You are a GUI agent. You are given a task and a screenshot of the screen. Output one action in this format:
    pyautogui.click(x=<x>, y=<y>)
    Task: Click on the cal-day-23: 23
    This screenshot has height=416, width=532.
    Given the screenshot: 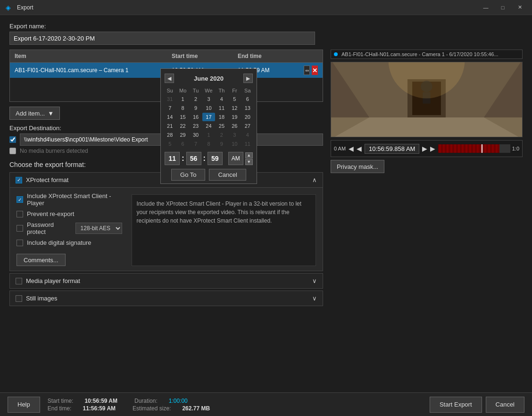 What is the action you would take?
    pyautogui.click(x=196, y=126)
    